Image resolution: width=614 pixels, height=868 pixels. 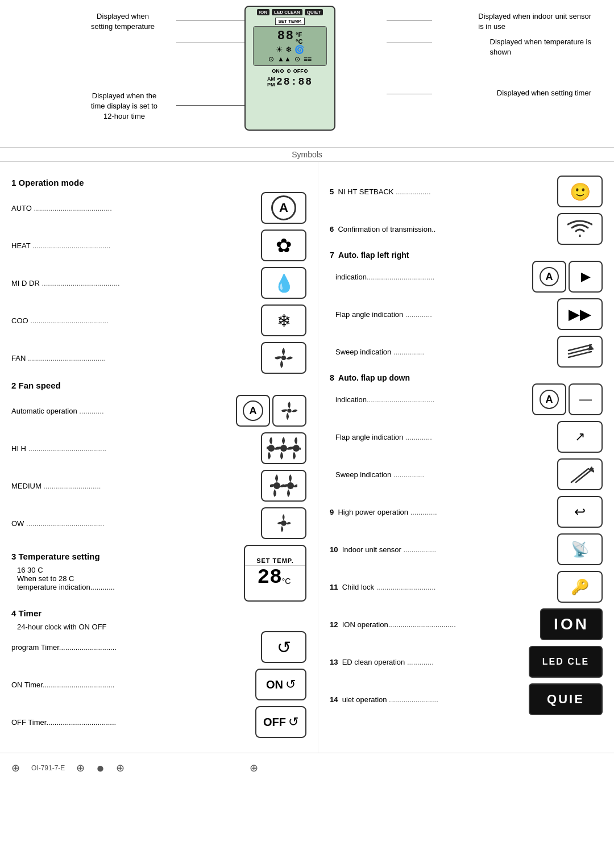 I want to click on section-8-area: 8 Auto. flap up down indication.........…, so click(x=466, y=432).